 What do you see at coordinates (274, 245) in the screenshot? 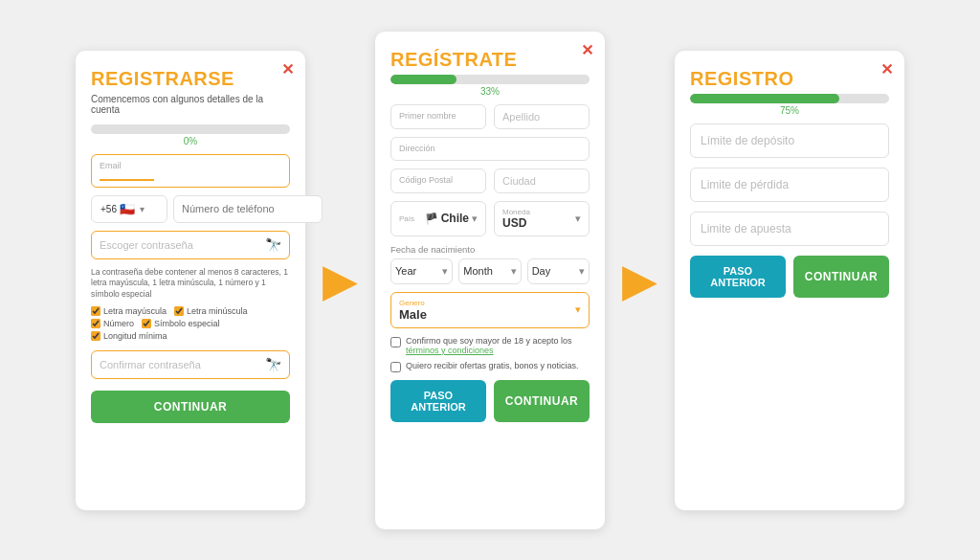
I see `show-password-icon: 🔭` at bounding box center [274, 245].